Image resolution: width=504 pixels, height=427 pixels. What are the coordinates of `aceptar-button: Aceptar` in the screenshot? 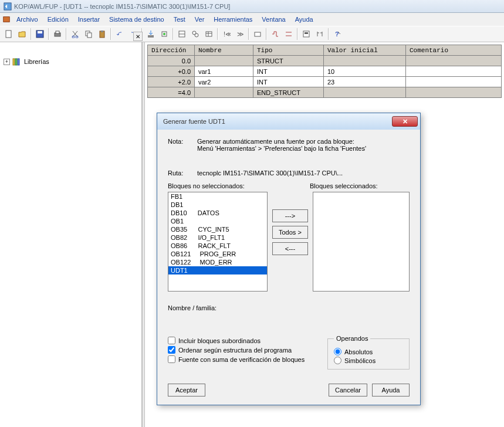 It's located at (187, 390).